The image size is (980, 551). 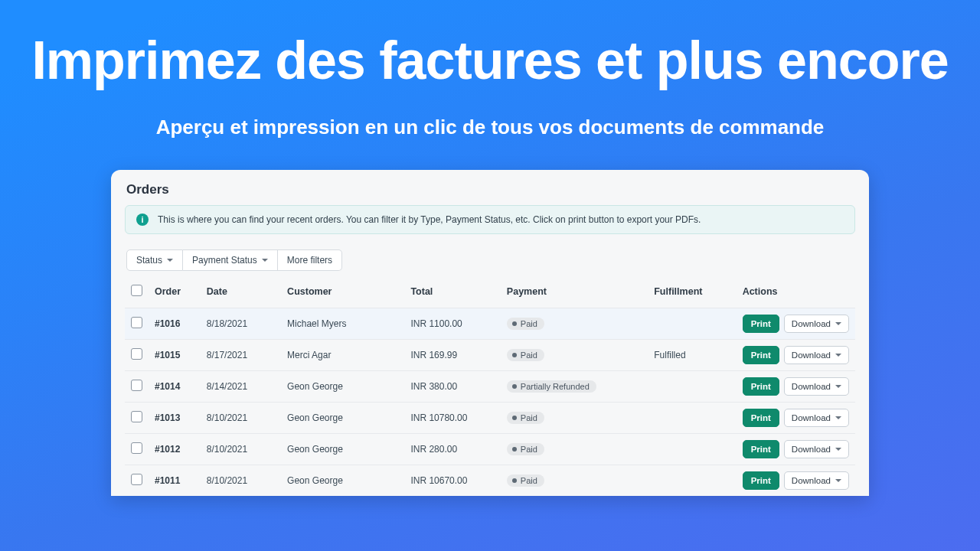 What do you see at coordinates (240, 323) in the screenshot?
I see `cell-date: 8/18/2021` at bounding box center [240, 323].